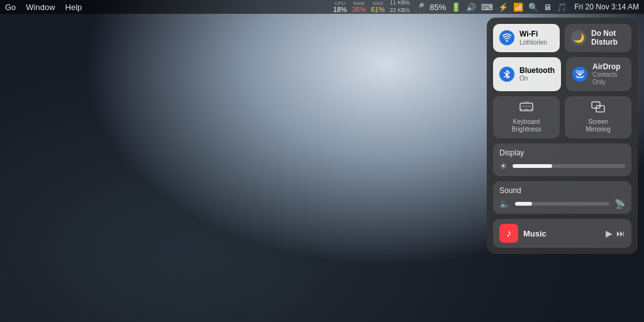  What do you see at coordinates (456, 8) in the screenshot?
I see `battery-icon: 🔋` at bounding box center [456, 8].